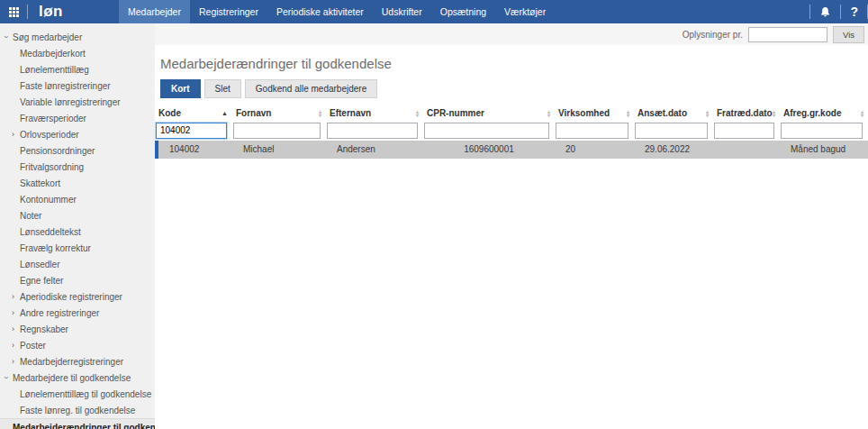 Image resolution: width=868 pixels, height=429 pixels. Describe the element at coordinates (77, 345) in the screenshot. I see `sidebar-item-19: › Poster` at that location.